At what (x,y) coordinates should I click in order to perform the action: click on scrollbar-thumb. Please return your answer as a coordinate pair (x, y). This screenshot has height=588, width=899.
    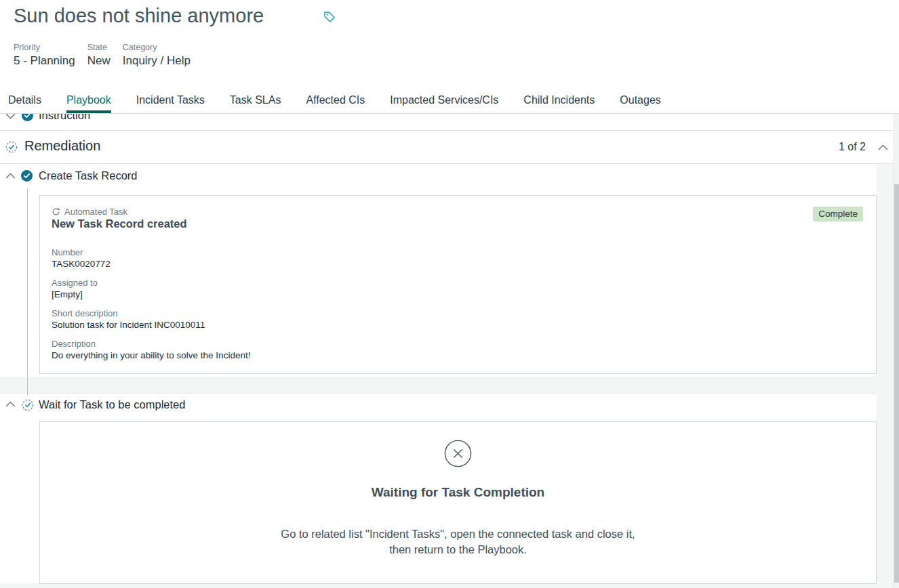
    Looking at the image, I should click on (896, 383).